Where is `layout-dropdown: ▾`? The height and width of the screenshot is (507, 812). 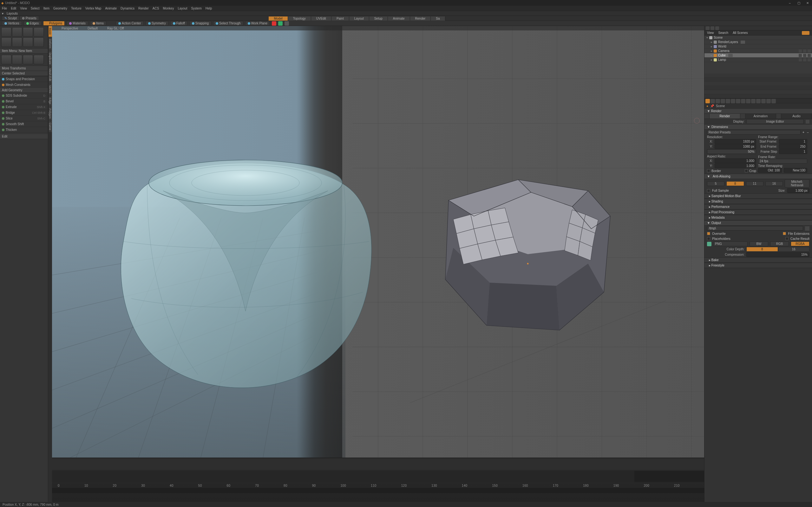 layout-dropdown: ▾ is located at coordinates (3, 13).